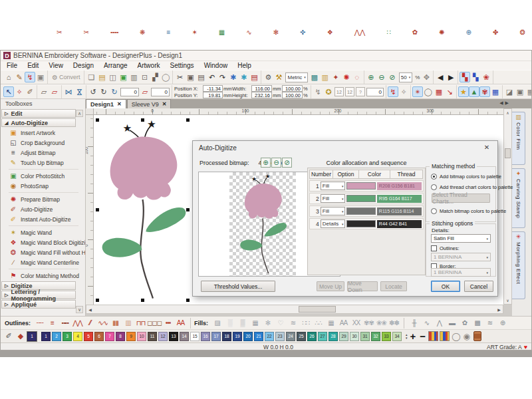 The height and width of the screenshot is (399, 532). I want to click on position-y-input: 19.81, so click(213, 95).